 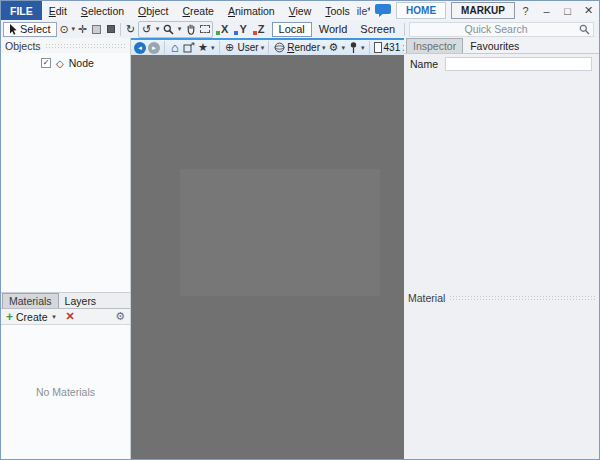 I want to click on favorite-views-star-icon: ★, so click(x=203, y=48).